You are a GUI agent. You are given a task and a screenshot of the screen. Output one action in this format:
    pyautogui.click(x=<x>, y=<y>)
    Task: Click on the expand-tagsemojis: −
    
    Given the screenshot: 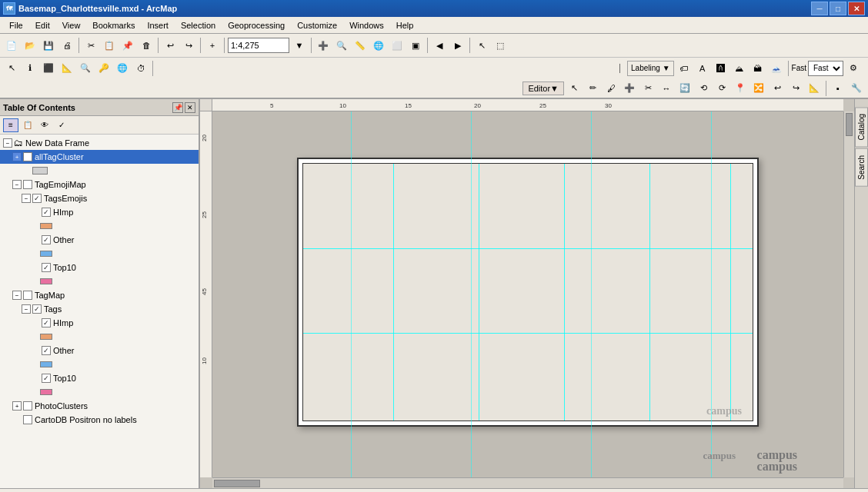 What is the action you would take?
    pyautogui.click(x=26, y=198)
    